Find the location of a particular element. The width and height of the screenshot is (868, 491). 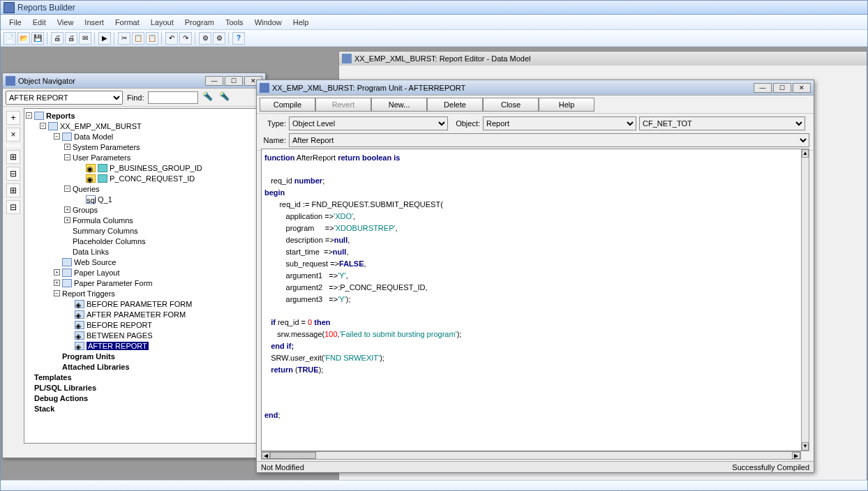

menu-edit: Edit is located at coordinates (39, 22).